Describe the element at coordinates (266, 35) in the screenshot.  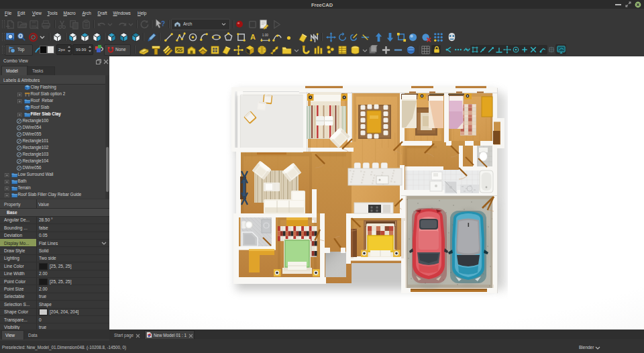
I see `svg-text: 1.00` at that location.